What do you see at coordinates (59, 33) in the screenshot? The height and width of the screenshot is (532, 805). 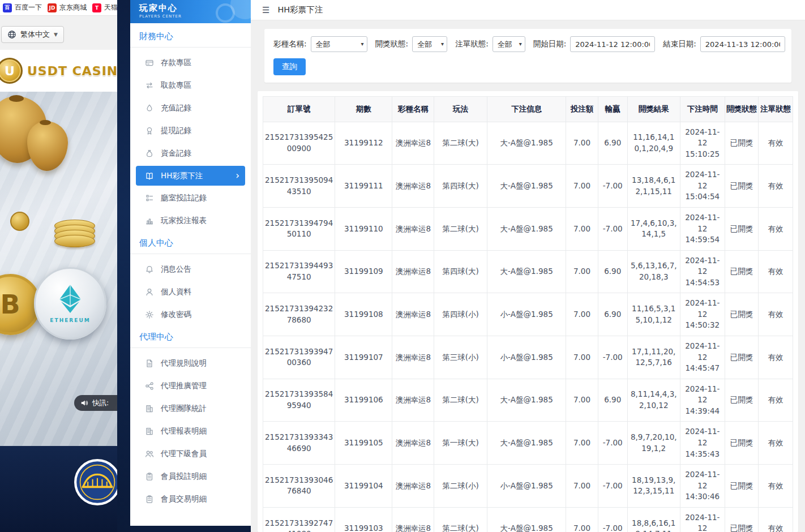 I see `language-area: 繁体中文 ▼` at bounding box center [59, 33].